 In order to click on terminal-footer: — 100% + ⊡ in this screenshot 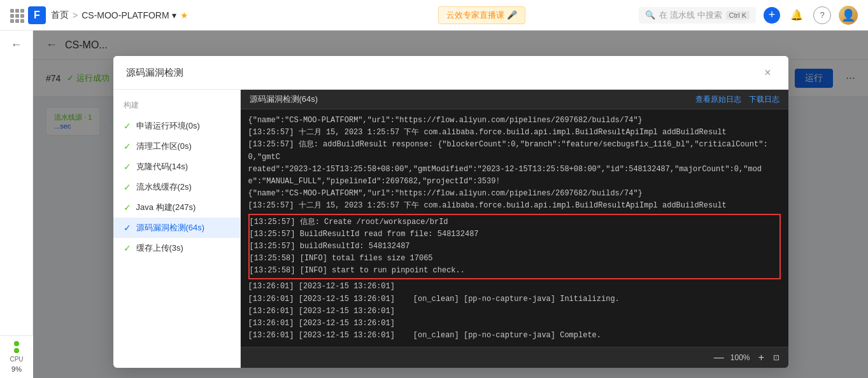, I will do `click(515, 358)`.